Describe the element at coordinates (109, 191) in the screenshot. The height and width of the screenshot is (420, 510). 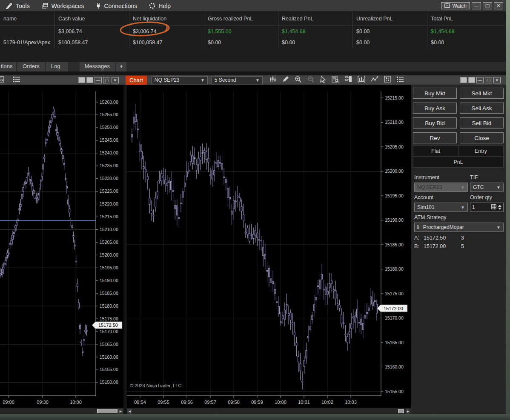
I see `svg-text: 15225.00` at that location.